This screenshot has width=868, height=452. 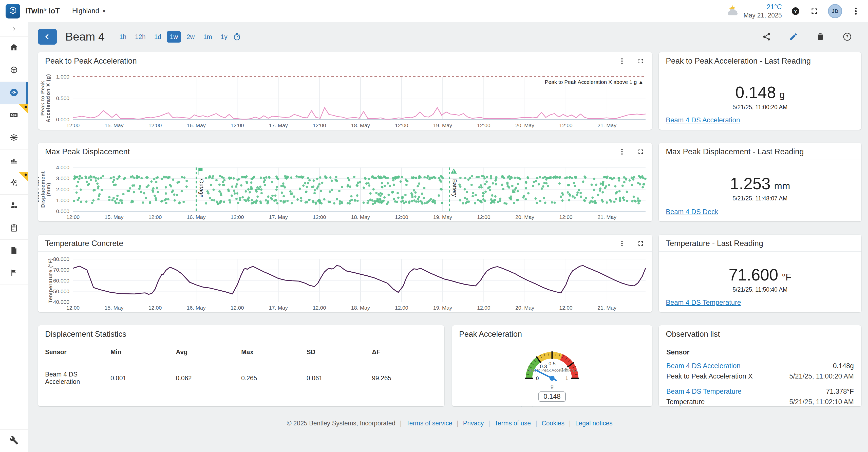 What do you see at coordinates (552, 363) in the screenshot?
I see `gauge-svg: 00.30.50.81Peak to Peak Acceleration X` at bounding box center [552, 363].